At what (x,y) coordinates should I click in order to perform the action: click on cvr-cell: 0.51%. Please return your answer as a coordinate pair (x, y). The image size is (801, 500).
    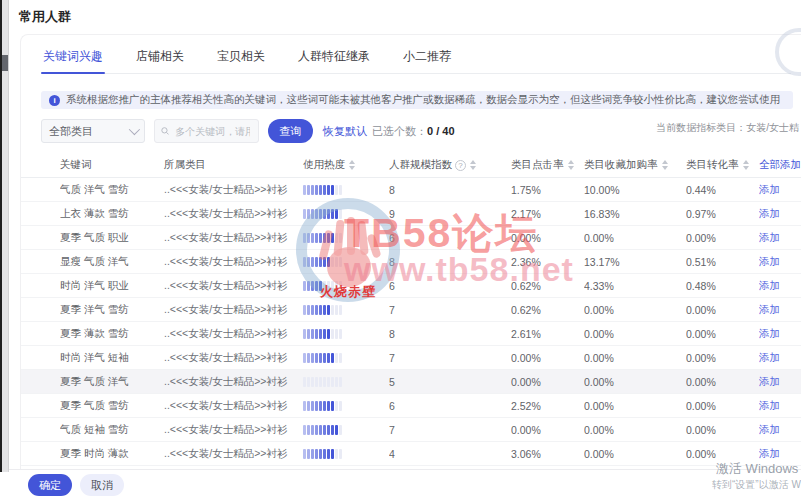
    Looking at the image, I should click on (722, 262).